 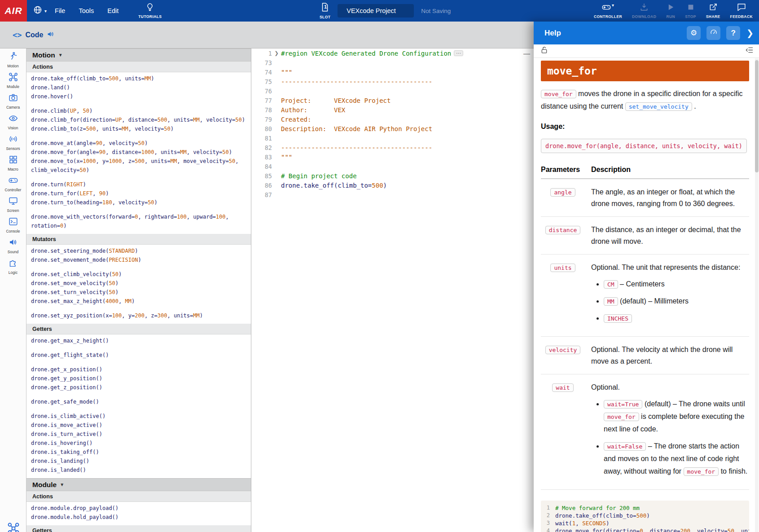 I want to click on palette-command: drone.move_to(x=449, y=449, z=500, uni…, so click(x=139, y=166).